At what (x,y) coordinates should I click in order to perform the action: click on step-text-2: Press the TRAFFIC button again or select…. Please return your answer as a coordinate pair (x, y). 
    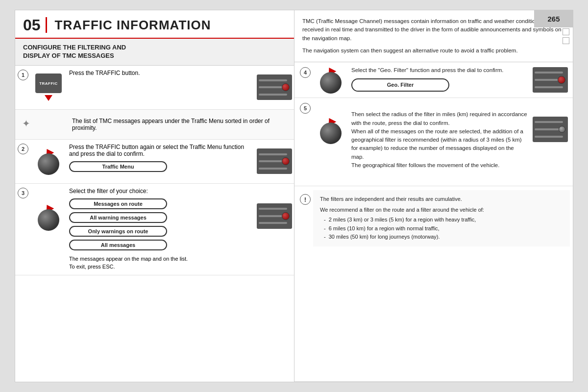
    Looking at the image, I should click on (161, 150).